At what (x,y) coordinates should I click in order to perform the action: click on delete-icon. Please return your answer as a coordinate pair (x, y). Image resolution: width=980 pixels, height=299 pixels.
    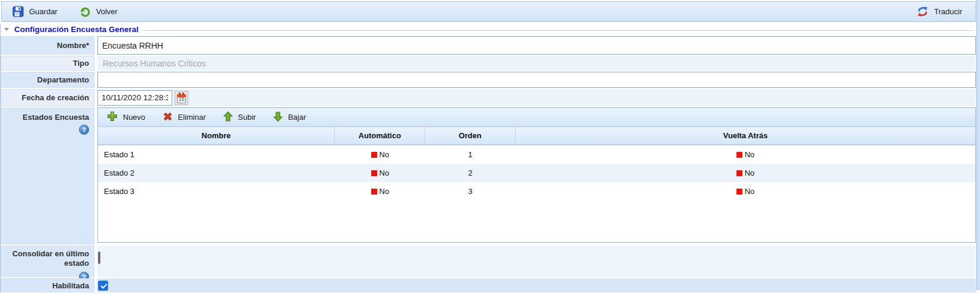
    Looking at the image, I should click on (167, 117).